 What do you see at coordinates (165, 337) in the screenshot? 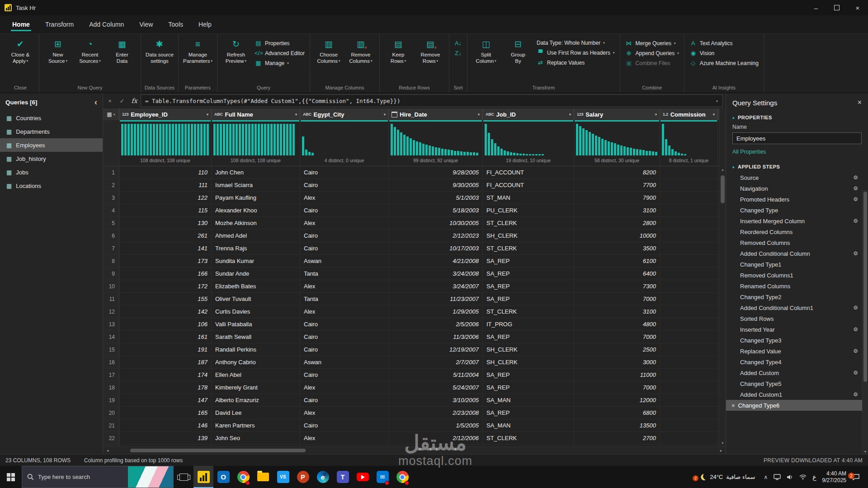
I see `cell: 161` at bounding box center [165, 337].